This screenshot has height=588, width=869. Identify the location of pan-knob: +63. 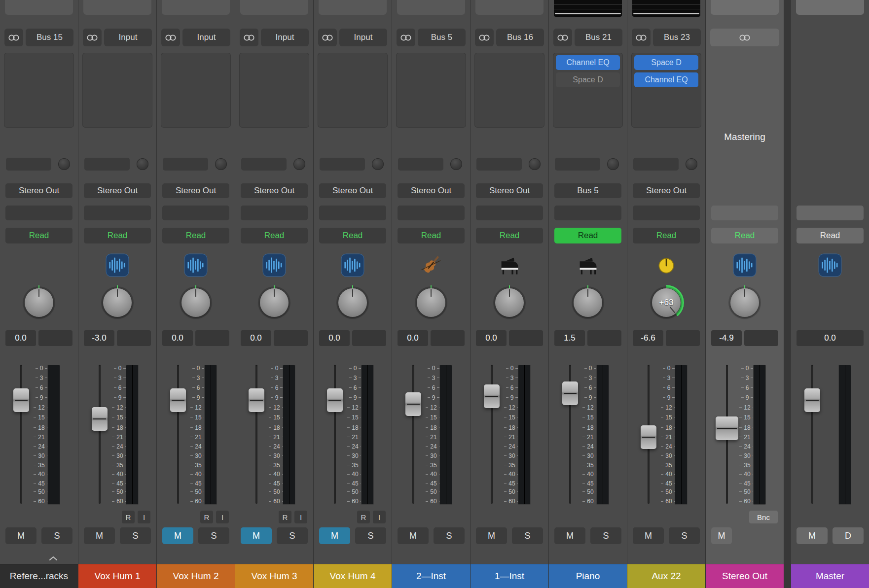
(666, 303).